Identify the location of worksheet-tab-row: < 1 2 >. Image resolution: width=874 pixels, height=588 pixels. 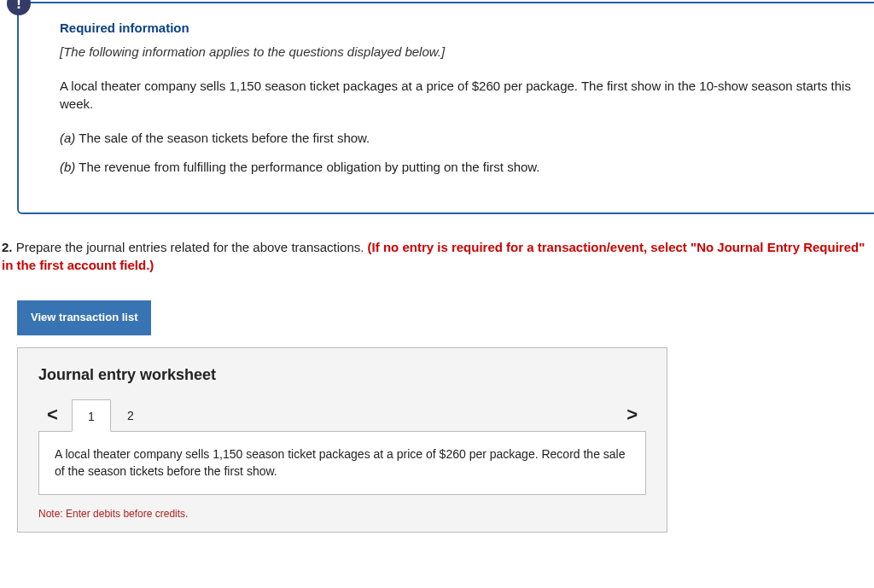
(342, 415).